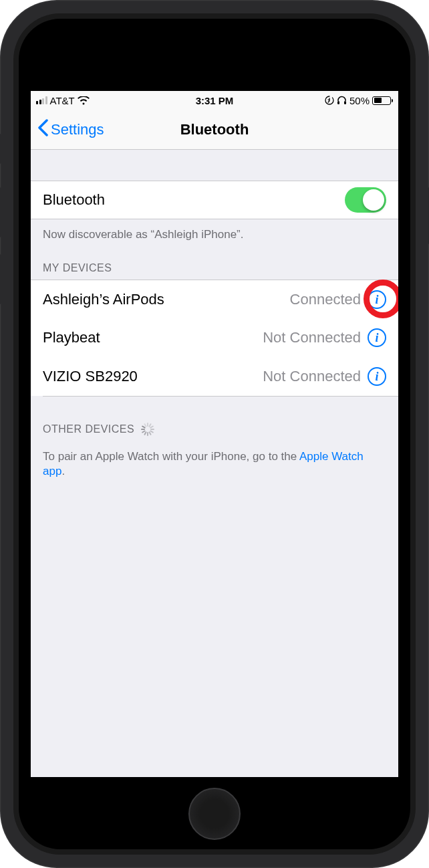 This screenshot has height=868, width=429. Describe the element at coordinates (1, 280) in the screenshot. I see `volume-down-button` at that location.